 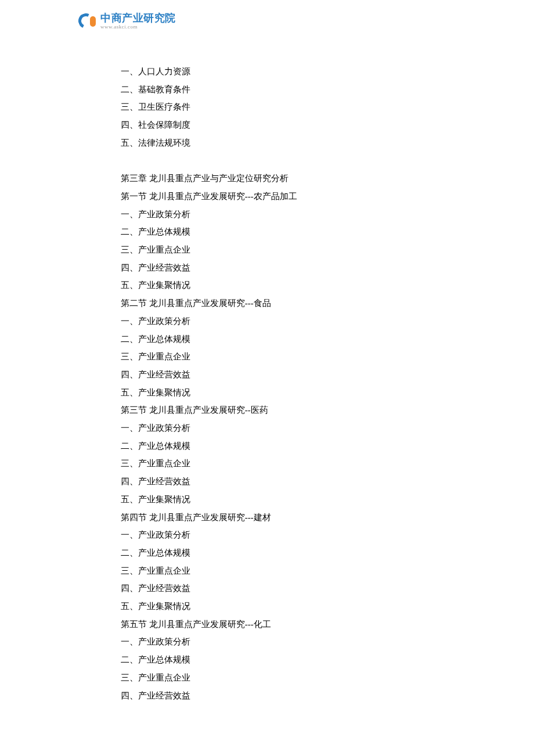 I want to click on toc-chapter: 第三章 龙川县重点产业与产业定位研究分析, so click(x=283, y=179).